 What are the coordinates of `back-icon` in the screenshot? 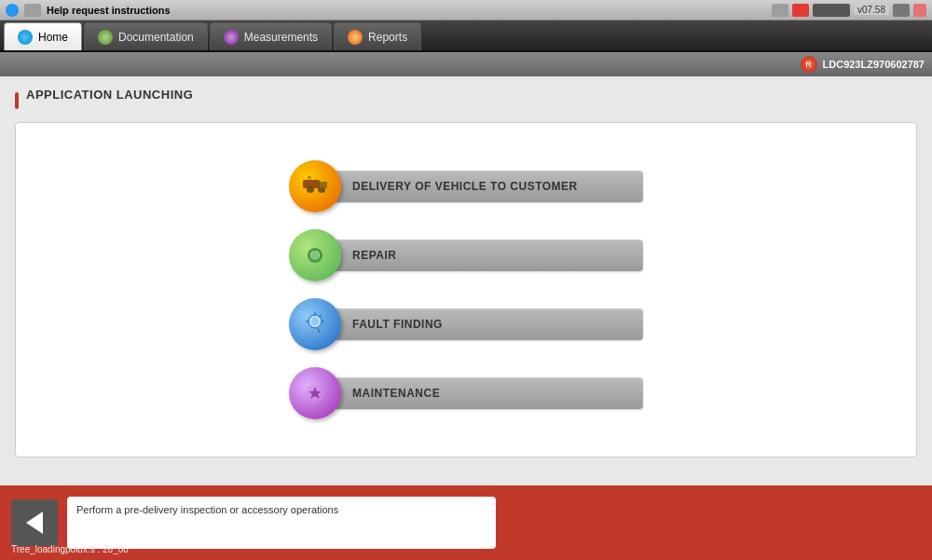 It's located at (33, 10).